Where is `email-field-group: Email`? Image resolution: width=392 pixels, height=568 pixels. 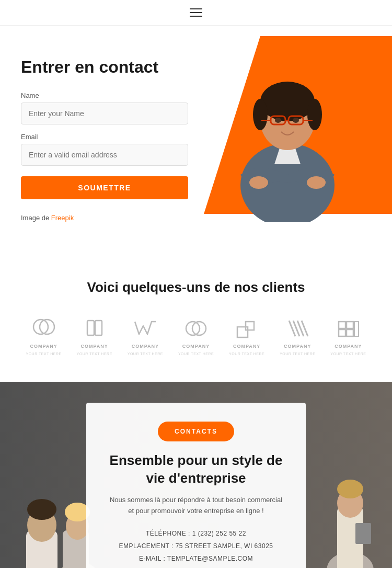 email-field-group: Email is located at coordinates (105, 150).